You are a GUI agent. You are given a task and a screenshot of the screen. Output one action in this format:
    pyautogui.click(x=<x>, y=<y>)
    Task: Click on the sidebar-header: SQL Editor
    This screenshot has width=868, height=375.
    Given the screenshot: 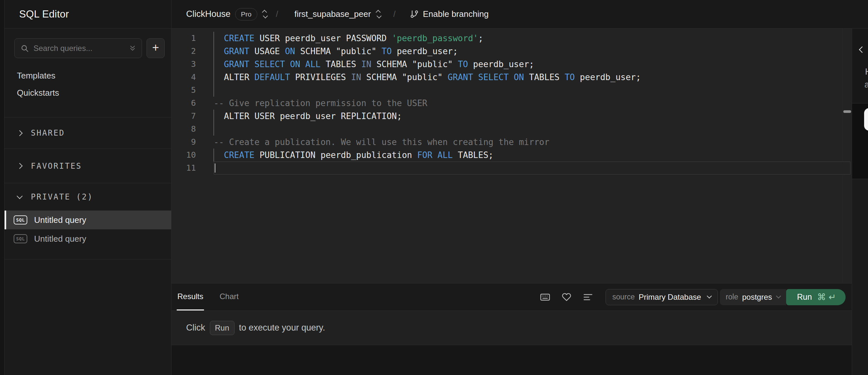 What is the action you would take?
    pyautogui.click(x=88, y=14)
    